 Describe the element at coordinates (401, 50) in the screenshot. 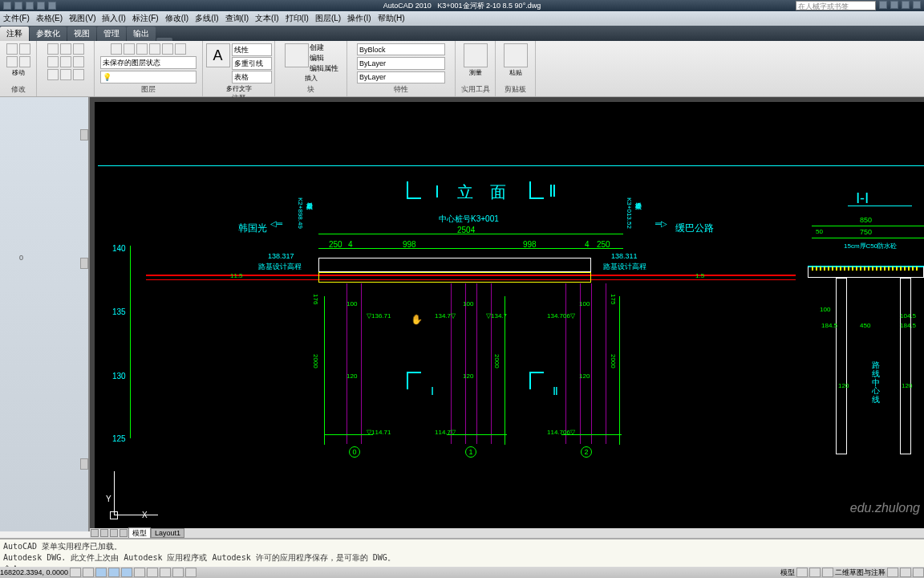

I see `color-dropdown: ByBlock` at that location.